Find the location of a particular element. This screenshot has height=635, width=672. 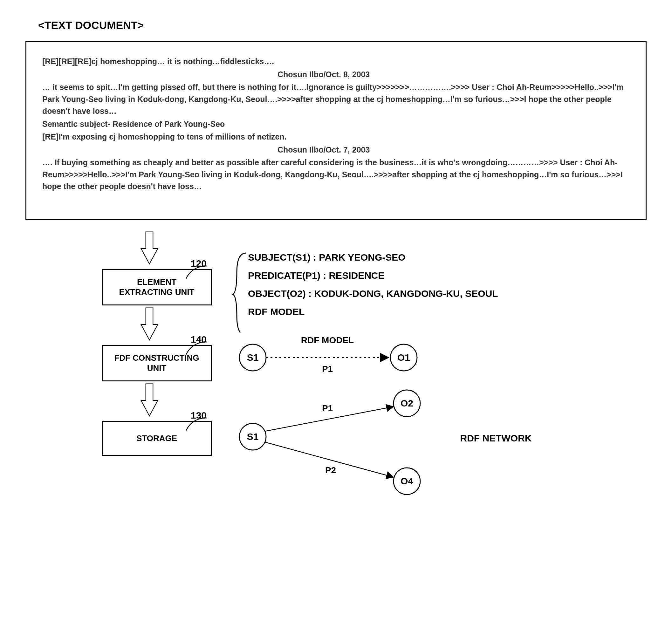

unit-label: ELEMENT is located at coordinates (157, 282).